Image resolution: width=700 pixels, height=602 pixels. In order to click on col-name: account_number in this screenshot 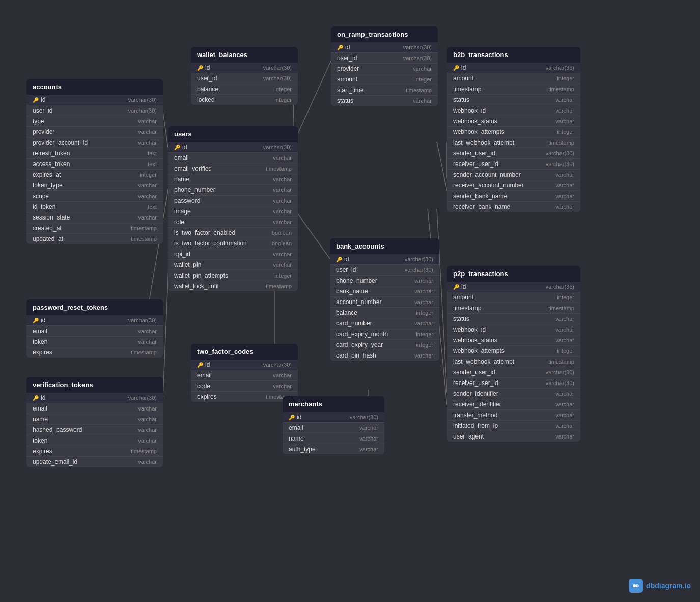, I will do `click(358, 302)`.